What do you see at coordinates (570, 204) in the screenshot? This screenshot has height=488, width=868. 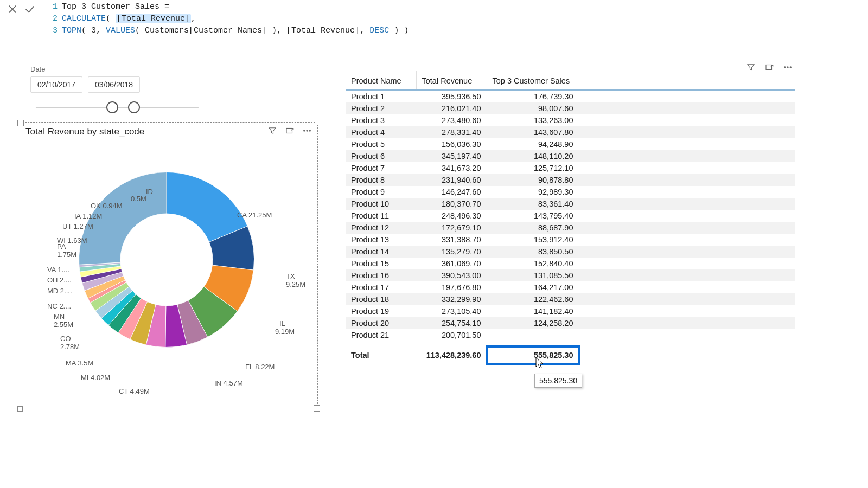 I see `table-row: Product 10180,370.7083,361.40` at bounding box center [570, 204].